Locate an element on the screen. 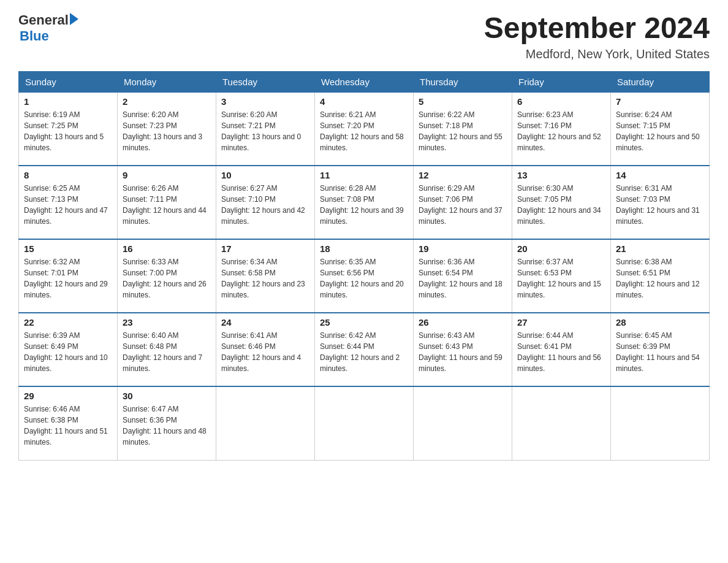 The image size is (728, 563). page-header: General Blue September 2024 Medford, New… is located at coordinates (364, 37).